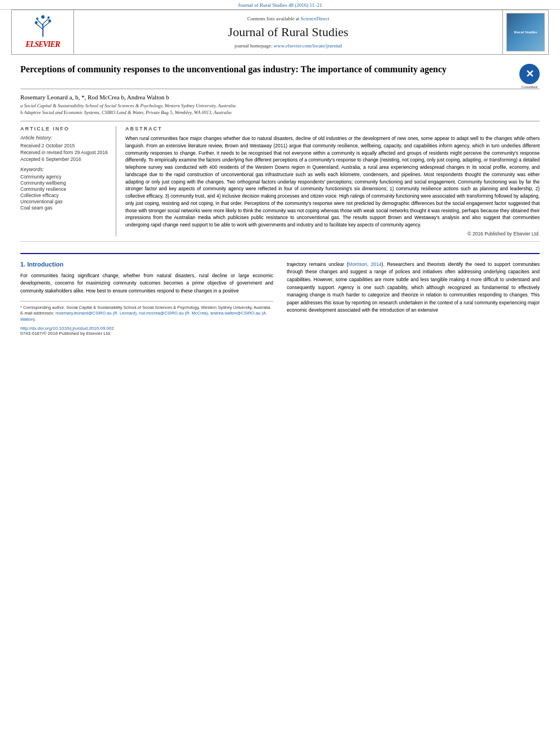  What do you see at coordinates (147, 312) in the screenshot?
I see `footnote-section: * Corresponding author. Social Capital &…` at bounding box center [147, 312].